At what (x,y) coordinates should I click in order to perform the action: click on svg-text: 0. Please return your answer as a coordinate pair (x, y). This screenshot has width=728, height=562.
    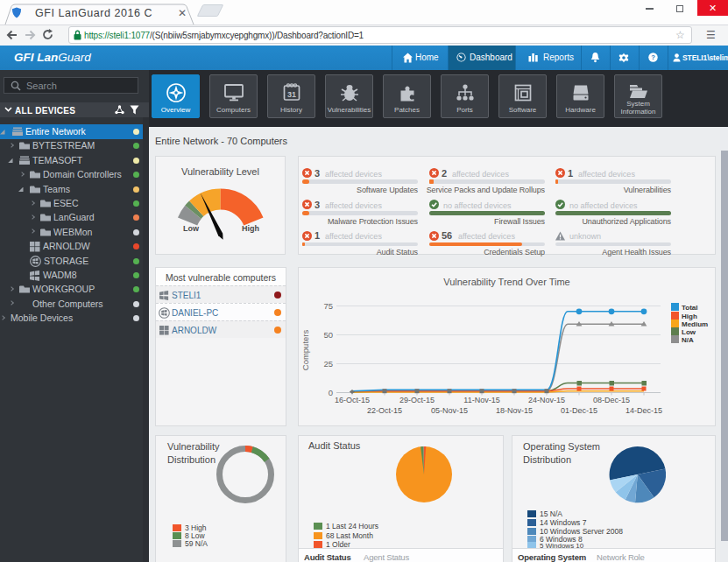
    Looking at the image, I should click on (331, 392).